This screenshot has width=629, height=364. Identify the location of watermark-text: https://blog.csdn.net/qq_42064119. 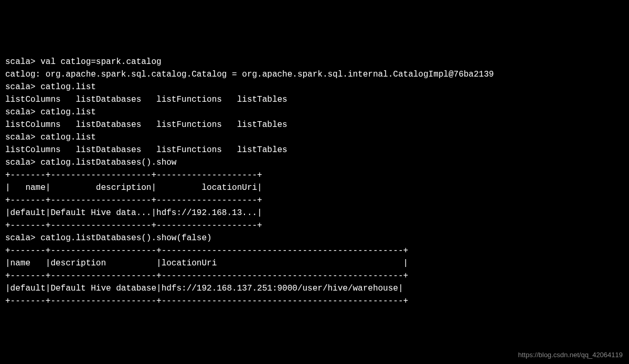
(571, 355).